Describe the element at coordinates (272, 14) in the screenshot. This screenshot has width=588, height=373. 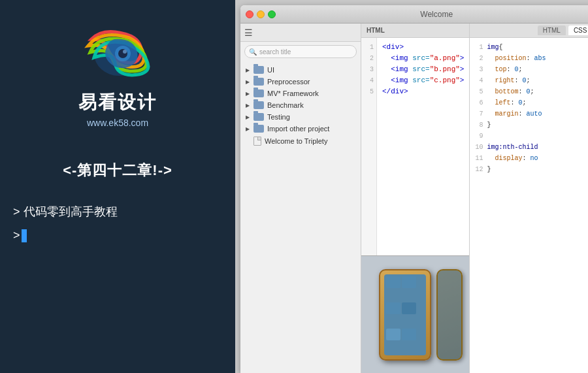
I see `maximize-button` at that location.